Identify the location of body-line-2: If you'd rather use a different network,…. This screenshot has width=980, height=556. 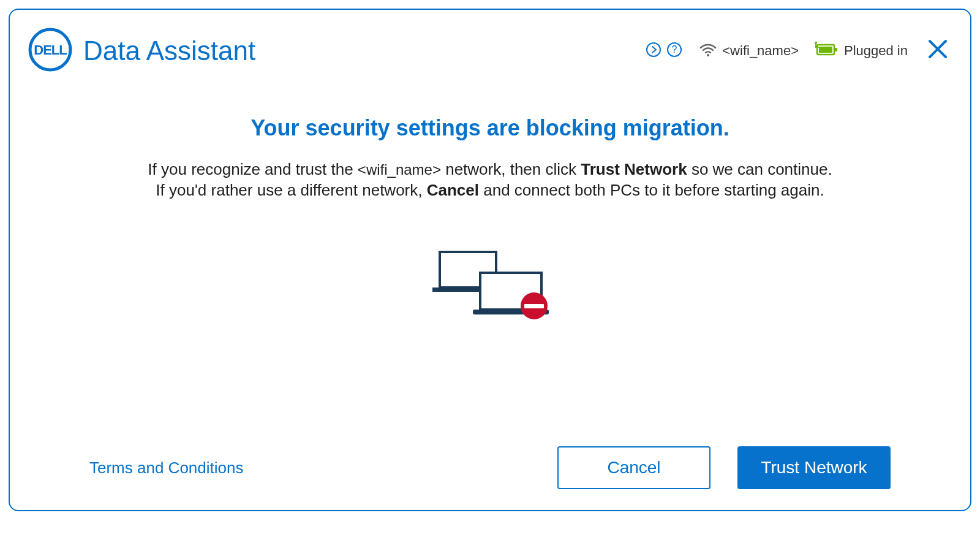
(490, 191).